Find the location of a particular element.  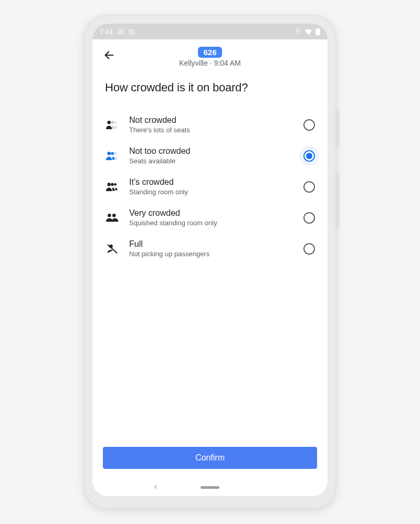

do-not-disturb-icon is located at coordinates (131, 32).